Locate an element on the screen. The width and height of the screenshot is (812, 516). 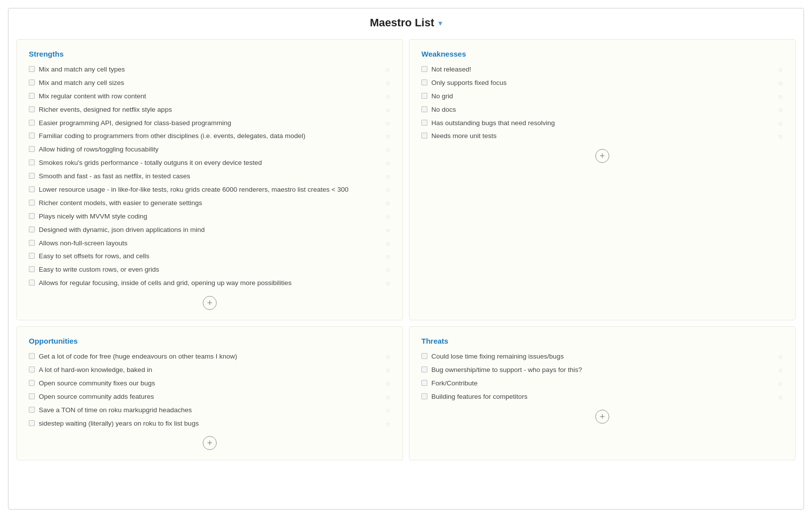
list-item: Only supports fixed focus☆ is located at coordinates (602, 83).